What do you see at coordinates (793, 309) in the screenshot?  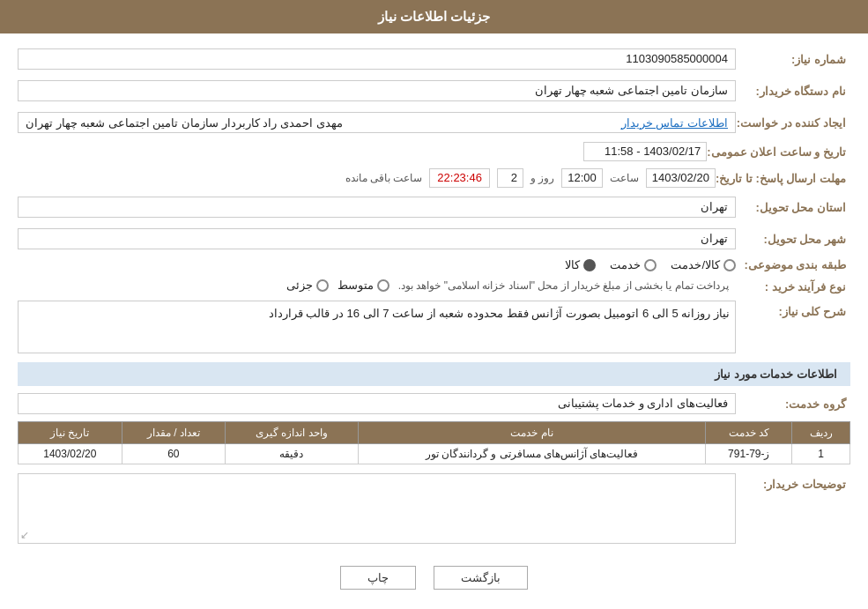 I see `description-label: شرح کلی نیاز:` at bounding box center [793, 309].